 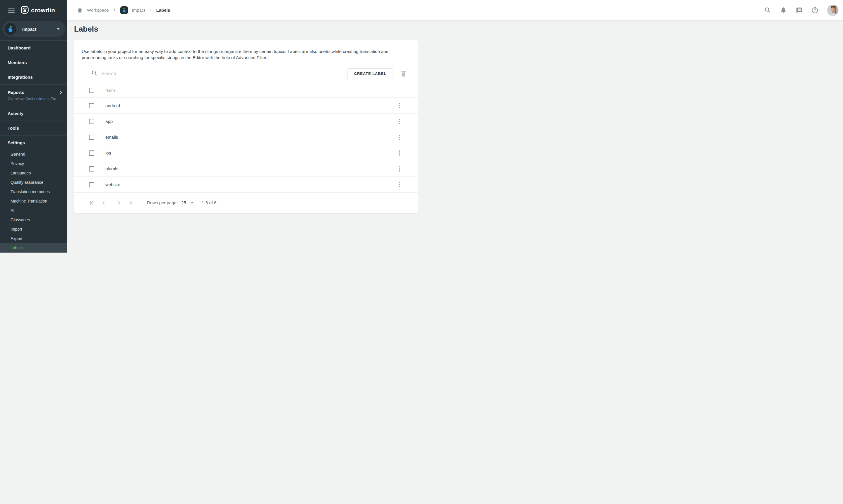 I want to click on label-name: website, so click(x=251, y=185).